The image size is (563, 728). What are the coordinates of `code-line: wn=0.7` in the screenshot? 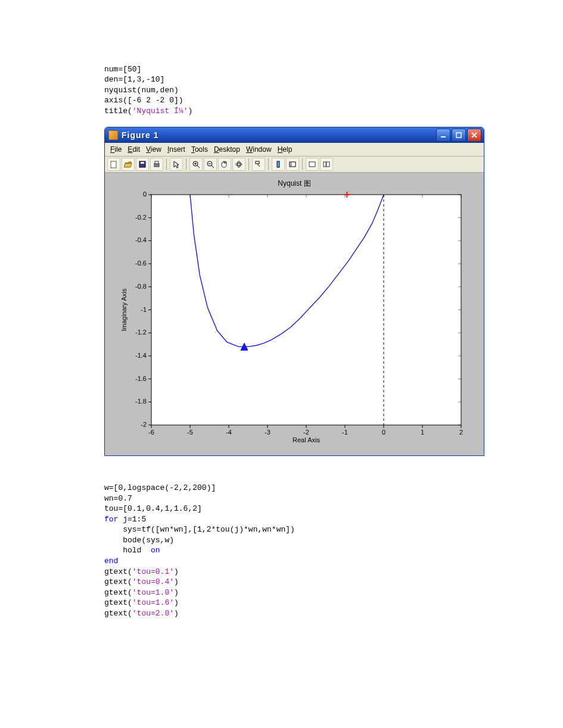 It's located at (118, 499).